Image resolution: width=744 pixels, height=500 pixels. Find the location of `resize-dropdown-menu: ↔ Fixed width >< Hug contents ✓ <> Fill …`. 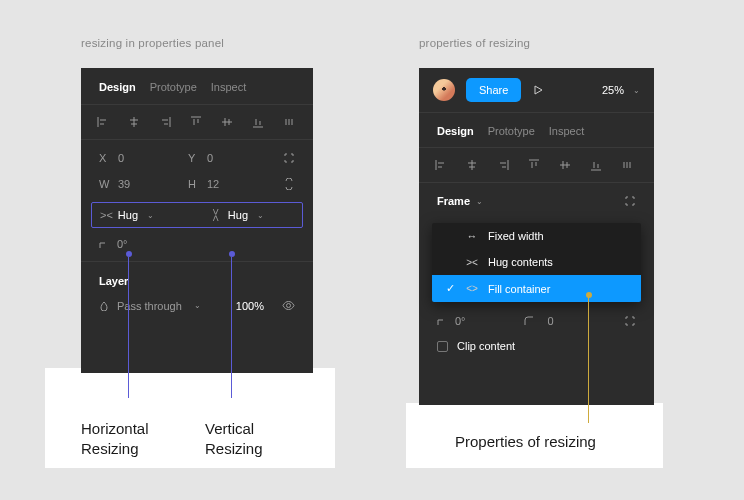

resize-dropdown-menu: ↔ Fixed width >< Hug contents ✓ <> Fill … is located at coordinates (536, 262).